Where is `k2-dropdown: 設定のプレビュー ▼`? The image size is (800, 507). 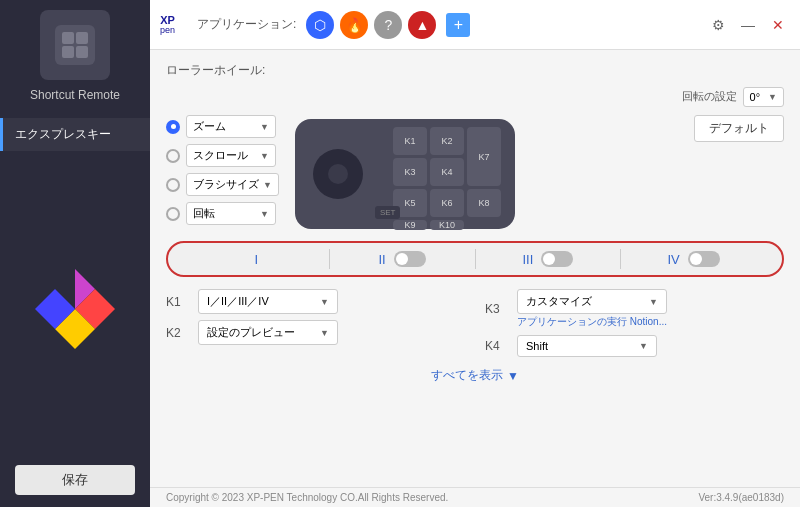 k2-dropdown: 設定のプレビュー ▼ is located at coordinates (268, 332).